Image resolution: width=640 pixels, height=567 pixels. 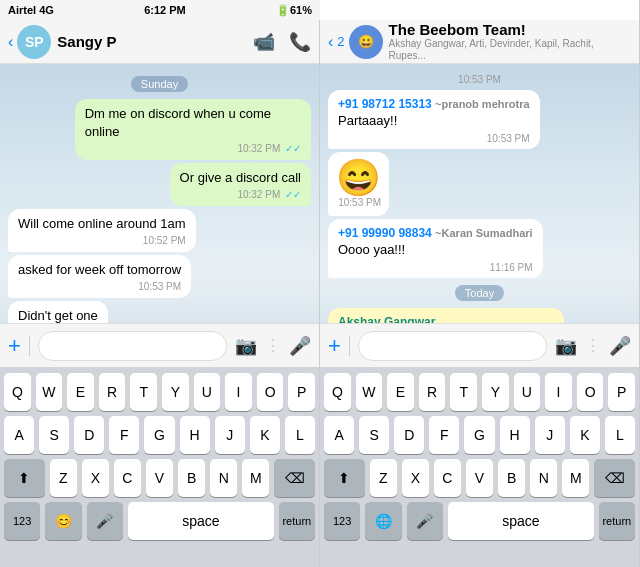 What do you see at coordinates (10, 42) in the screenshot?
I see `left-back-button: ‹` at bounding box center [10, 42].